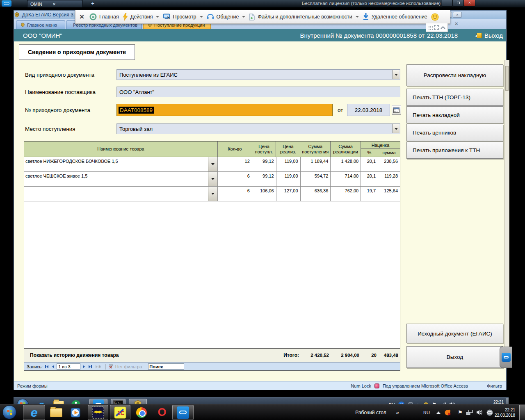 The height and width of the screenshot is (420, 525). Describe the element at coordinates (457, 15) in the screenshot. I see `app-close-button: ×` at that location.